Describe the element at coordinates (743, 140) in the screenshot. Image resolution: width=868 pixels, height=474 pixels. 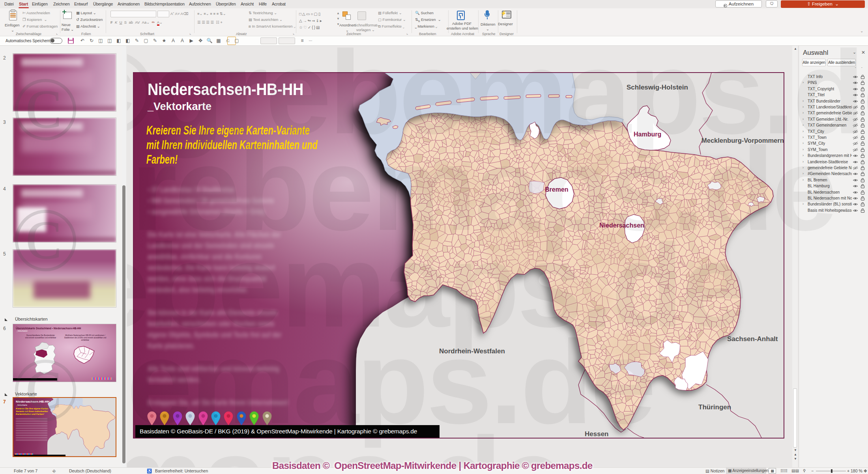
I see `svg-text: Mecklenburg-Vorpommern` at that location.